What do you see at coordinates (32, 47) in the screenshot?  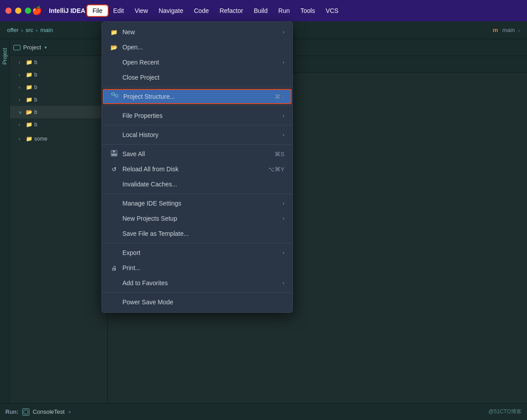 I see `project-title: Project` at bounding box center [32, 47].